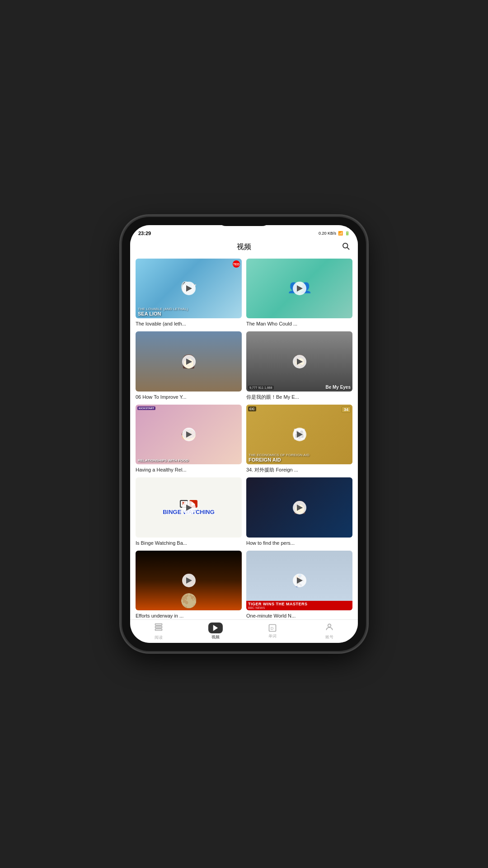 Image resolution: width=488 pixels, height=868 pixels. What do you see at coordinates (244, 247) in the screenshot?
I see `app-header: 视频` at bounding box center [244, 247].